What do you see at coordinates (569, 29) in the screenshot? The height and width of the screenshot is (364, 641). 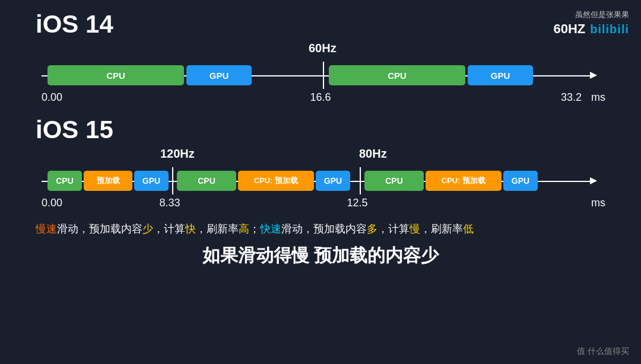 I see `hz-branding: 60HZ` at bounding box center [569, 29].